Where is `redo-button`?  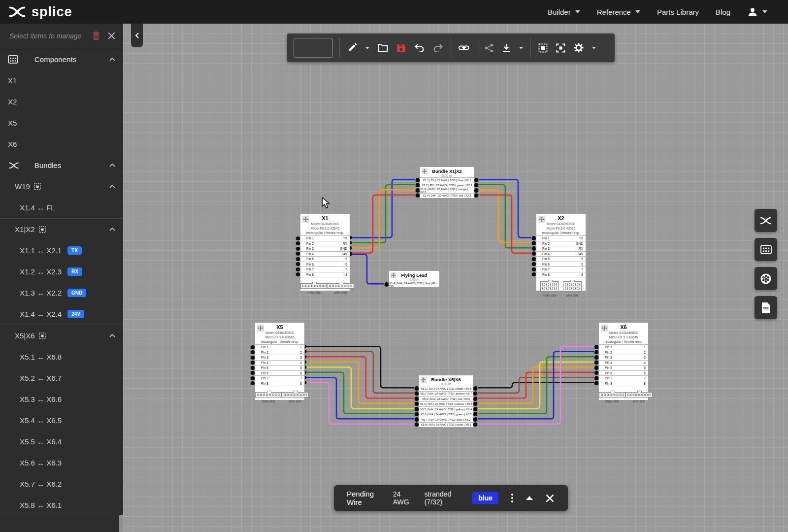
redo-button is located at coordinates (438, 48).